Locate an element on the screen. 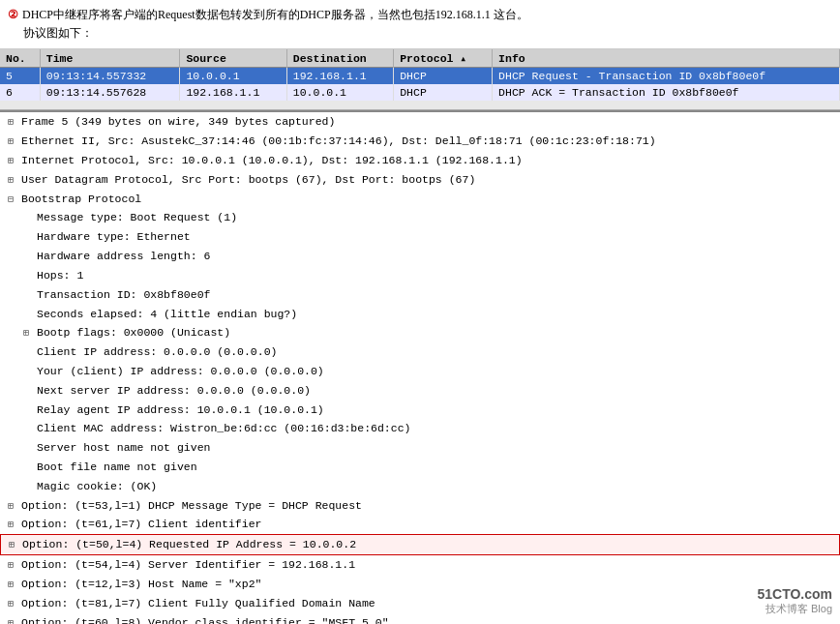  detail-text: Boot file name not given is located at coordinates (117, 466).